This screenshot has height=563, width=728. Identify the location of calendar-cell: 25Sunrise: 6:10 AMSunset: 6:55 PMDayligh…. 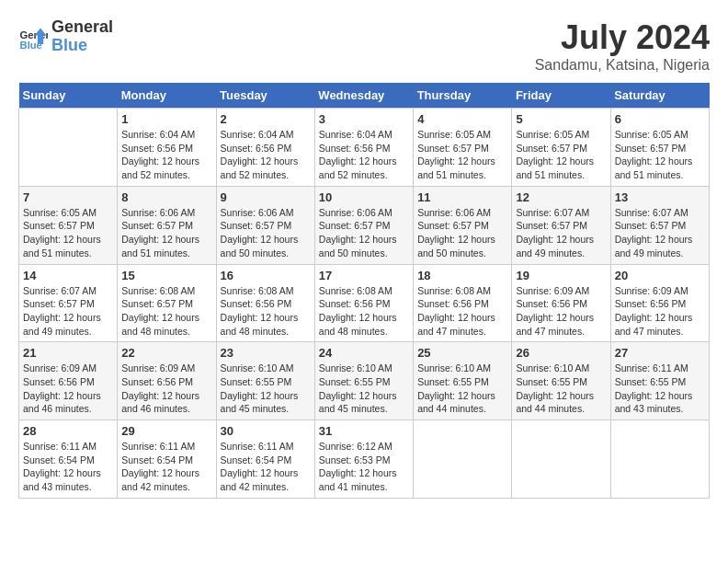
(463, 381).